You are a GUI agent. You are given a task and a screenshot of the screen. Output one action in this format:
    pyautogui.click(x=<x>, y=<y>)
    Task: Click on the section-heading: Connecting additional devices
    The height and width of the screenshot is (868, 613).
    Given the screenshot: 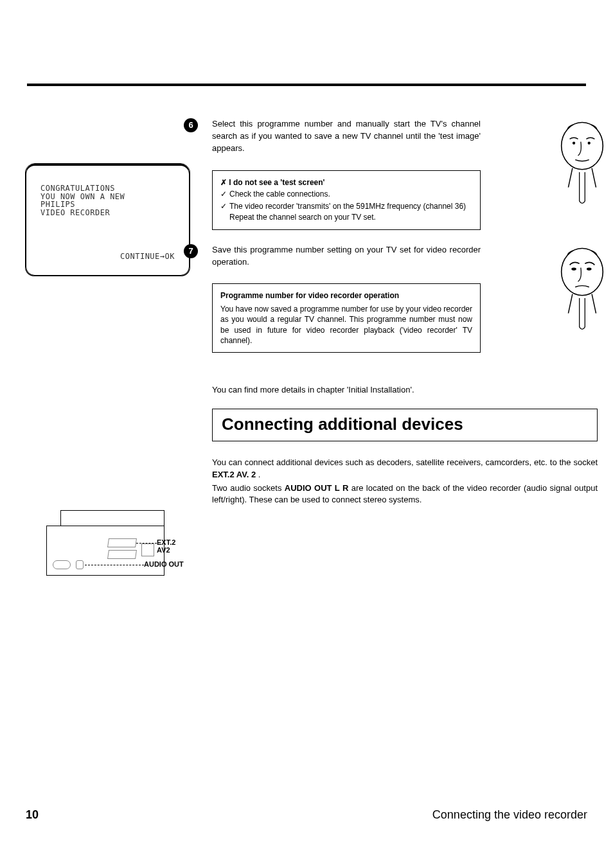 What is the action you would take?
    pyautogui.click(x=405, y=425)
    